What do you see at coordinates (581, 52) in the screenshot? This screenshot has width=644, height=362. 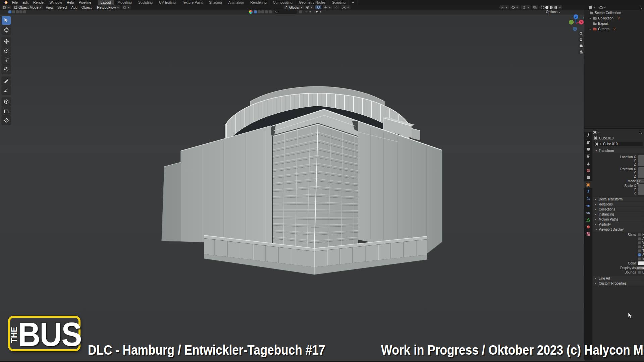 I see `perspective-toggle-button` at bounding box center [581, 52].